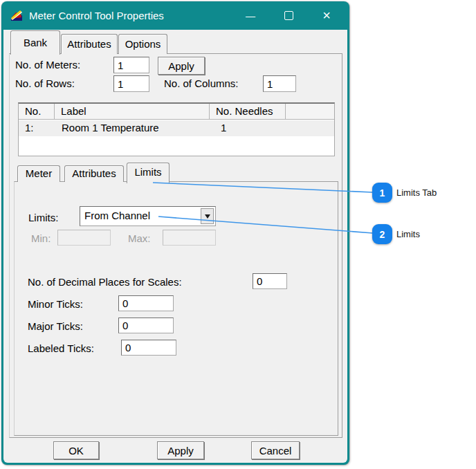 This screenshot has width=476, height=469. What do you see at coordinates (382, 234) in the screenshot?
I see `callout-badge-2: 2` at bounding box center [382, 234].